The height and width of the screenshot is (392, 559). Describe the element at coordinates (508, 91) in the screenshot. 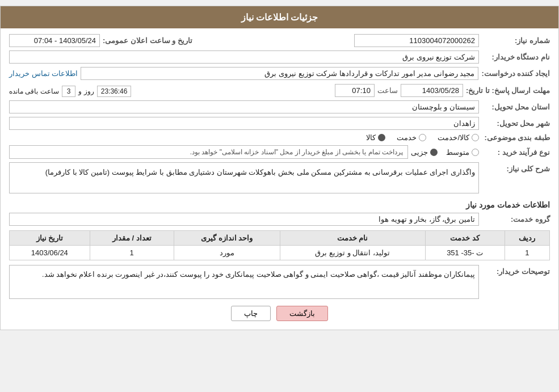

I see `response-date-label: مهلت ارسال پاسخ: تا تاریخ:` at that location.